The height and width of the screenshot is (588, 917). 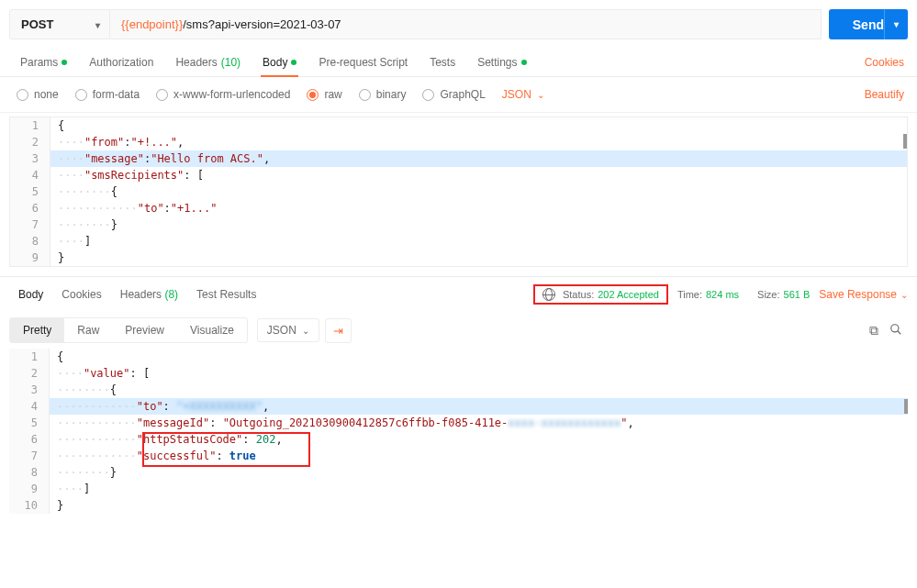 I want to click on radio-raw: raw, so click(x=324, y=94).